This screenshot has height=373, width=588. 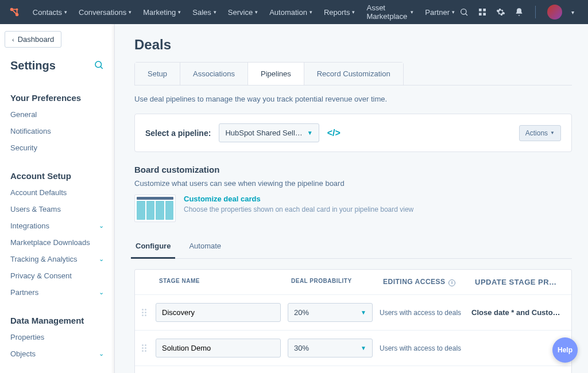 What do you see at coordinates (57, 115) in the screenshot?
I see `sidebar-item: General` at bounding box center [57, 115].